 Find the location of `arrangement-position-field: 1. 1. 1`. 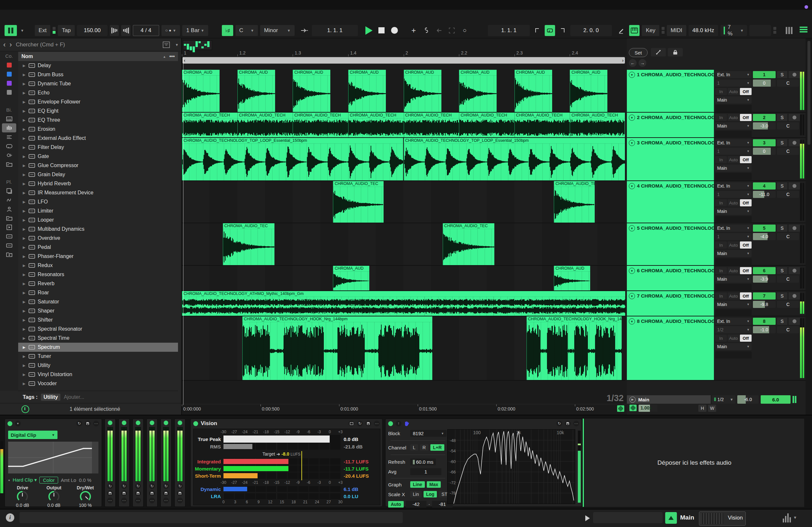

arrangement-position-field: 1. 1. 1 is located at coordinates (335, 31).